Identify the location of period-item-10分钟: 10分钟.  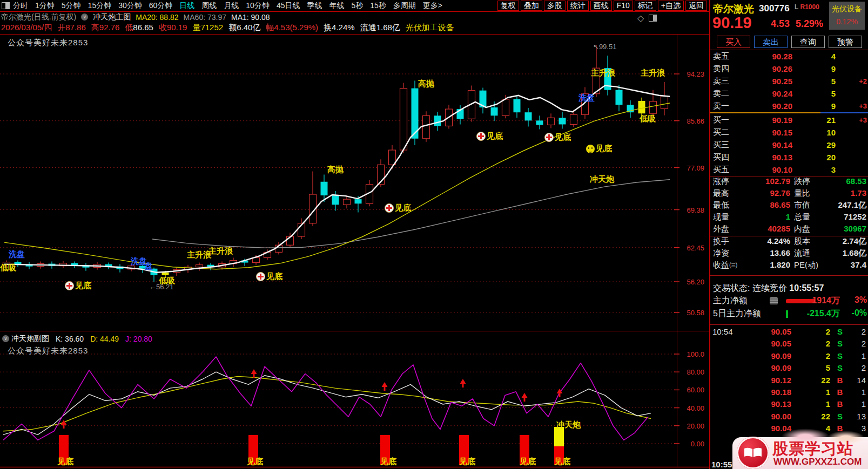
(258, 6).